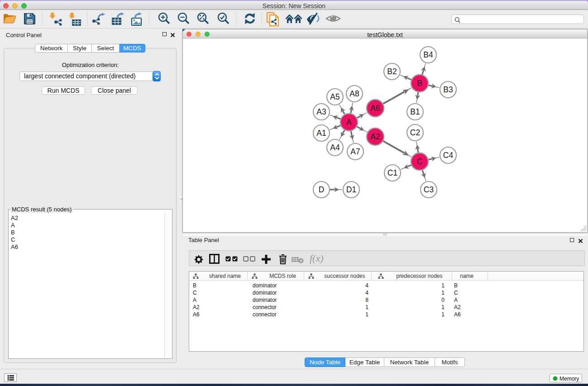  I want to click on svg-text: C2, so click(415, 133).